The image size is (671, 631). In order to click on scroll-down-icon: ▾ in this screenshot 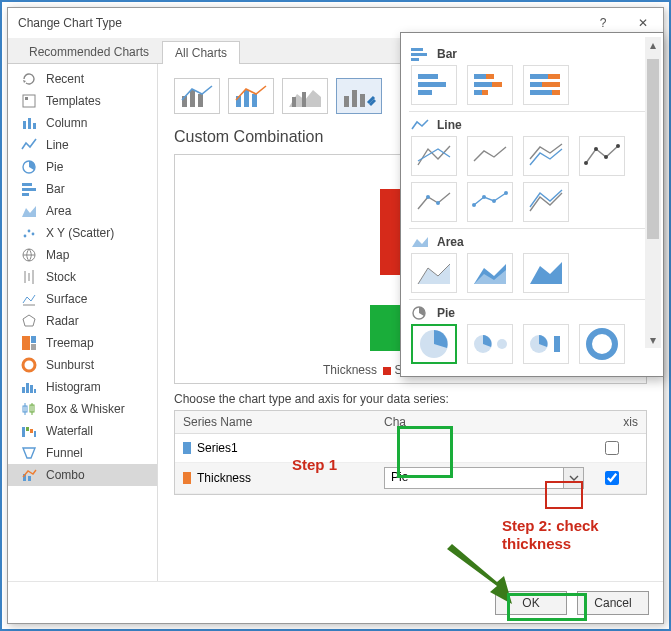, I will do `click(653, 340)`.